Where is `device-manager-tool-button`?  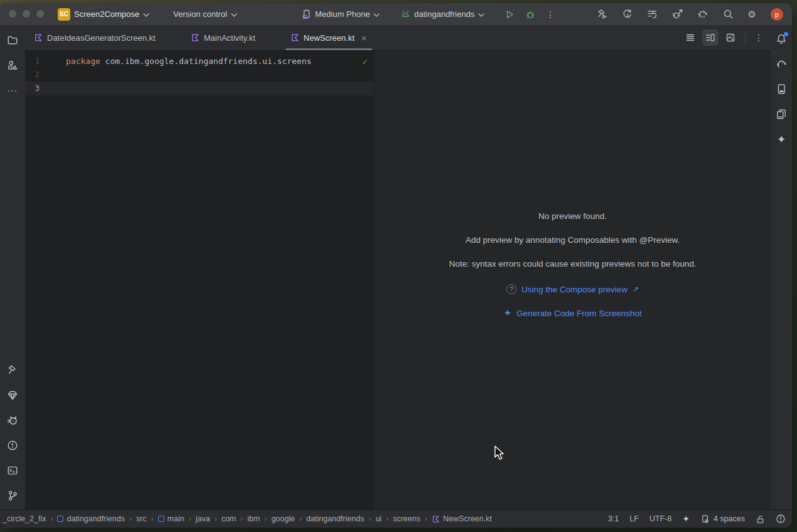
device-manager-tool-button is located at coordinates (781, 89).